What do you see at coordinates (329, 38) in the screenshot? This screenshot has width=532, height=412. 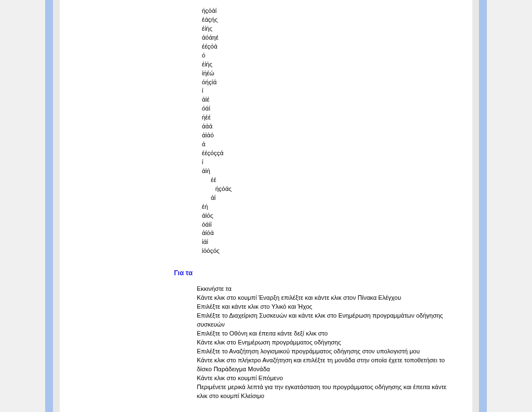 I see `vertical-text-line: άόάηέ` at bounding box center [329, 38].